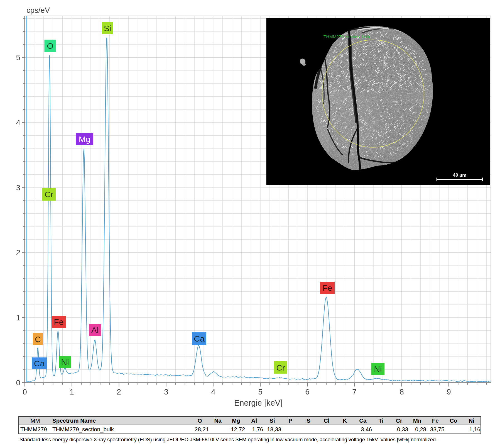 Image resolution: width=500 pixels, height=448 pixels. What do you see at coordinates (107, 28) in the screenshot?
I see `svg-text: Si` at bounding box center [107, 28].